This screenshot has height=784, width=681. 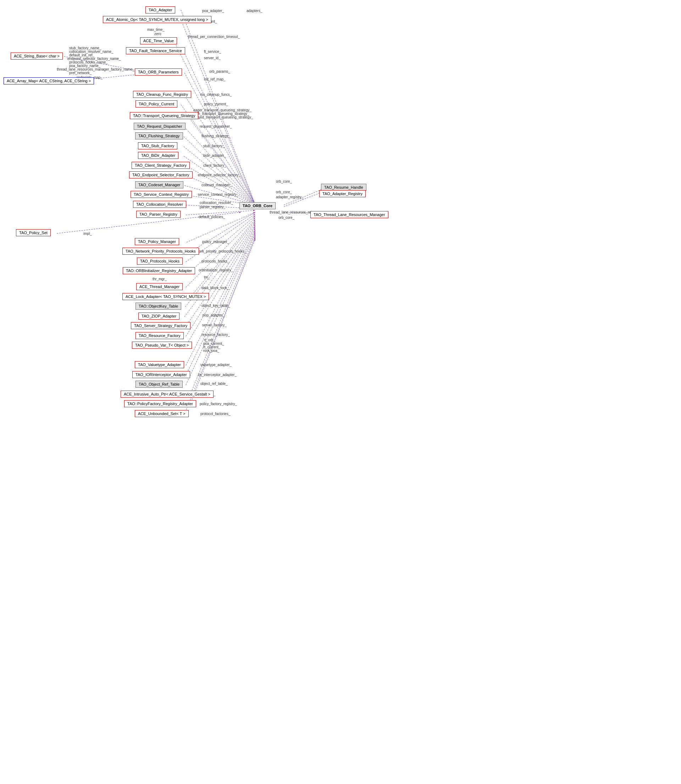 What do you see at coordinates (159, 316) in the screenshot?
I see `node-tao-ziop-adapter: TAO_ZIOP_Adapter` at bounding box center [159, 316].